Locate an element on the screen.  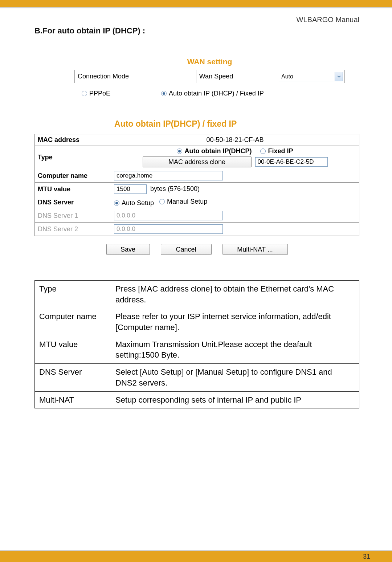
dns-auto-label: Auto Setup is located at coordinates (138, 203).